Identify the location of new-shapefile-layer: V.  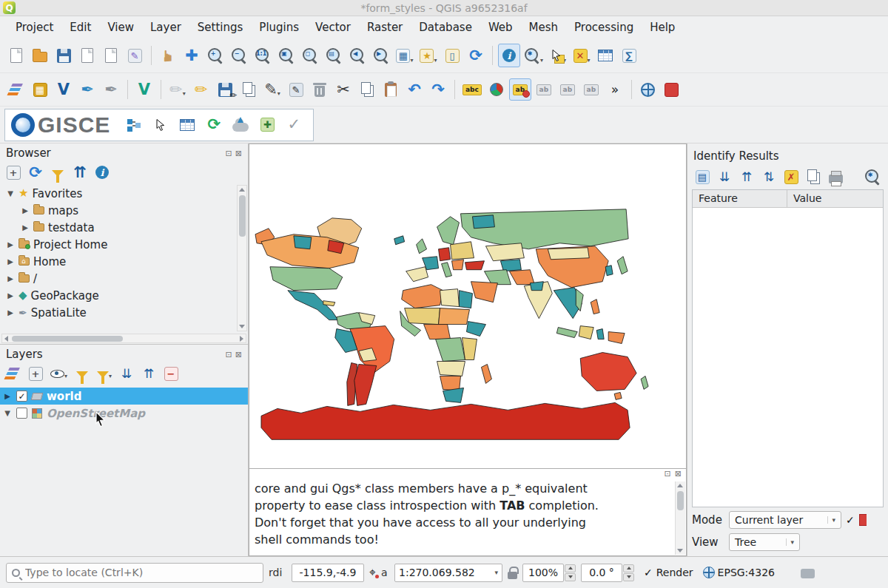
(64, 89).